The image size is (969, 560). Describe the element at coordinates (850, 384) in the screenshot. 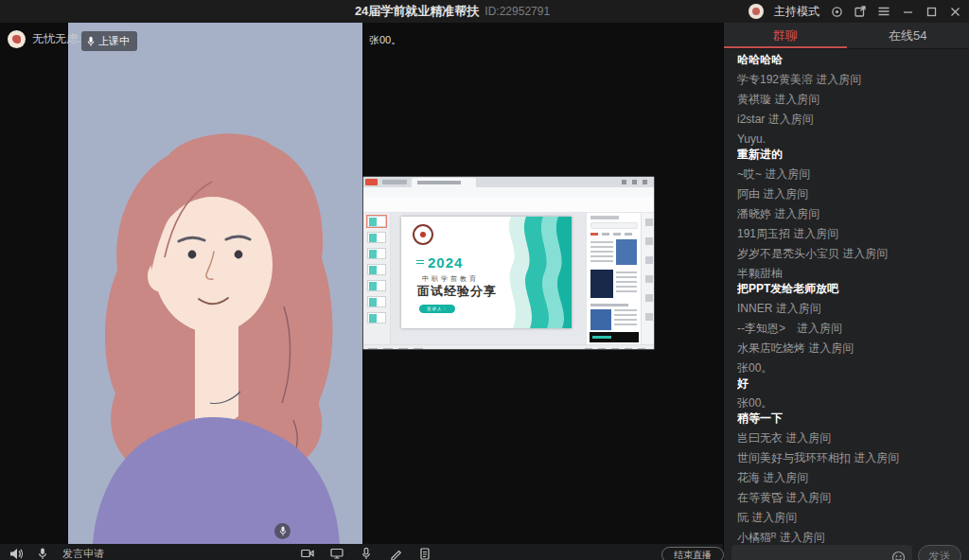

I see `chat-message-text: 好` at that location.